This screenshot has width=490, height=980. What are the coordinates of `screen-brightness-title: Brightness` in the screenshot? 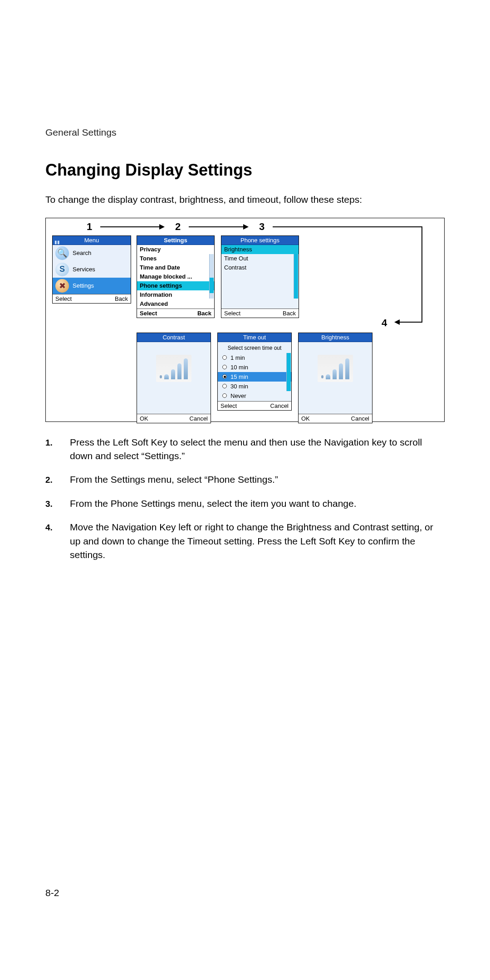 It's located at (335, 338).